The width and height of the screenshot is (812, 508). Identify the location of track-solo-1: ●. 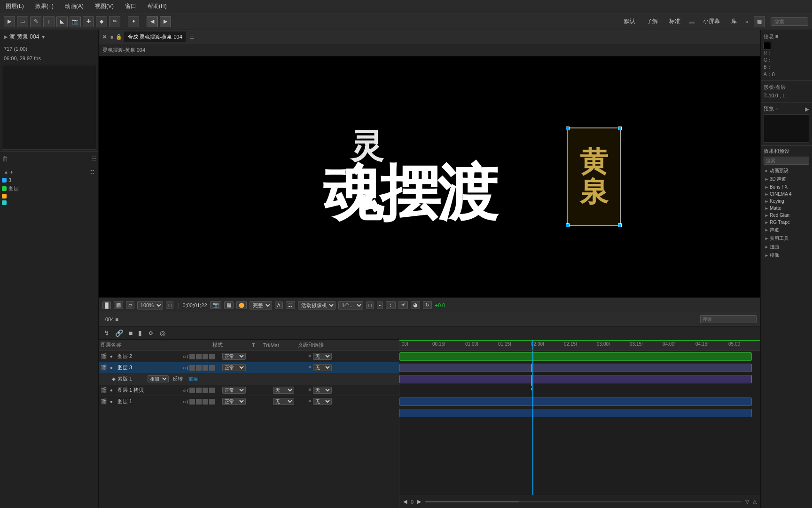
(113, 357).